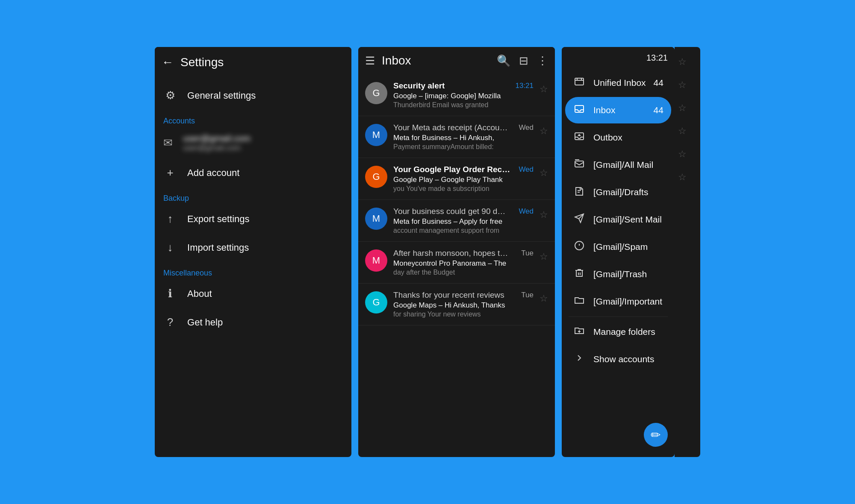 This screenshot has height=504, width=855. Describe the element at coordinates (463, 180) in the screenshot. I see `email-subject: Google Play – Google Play Thank` at that location.